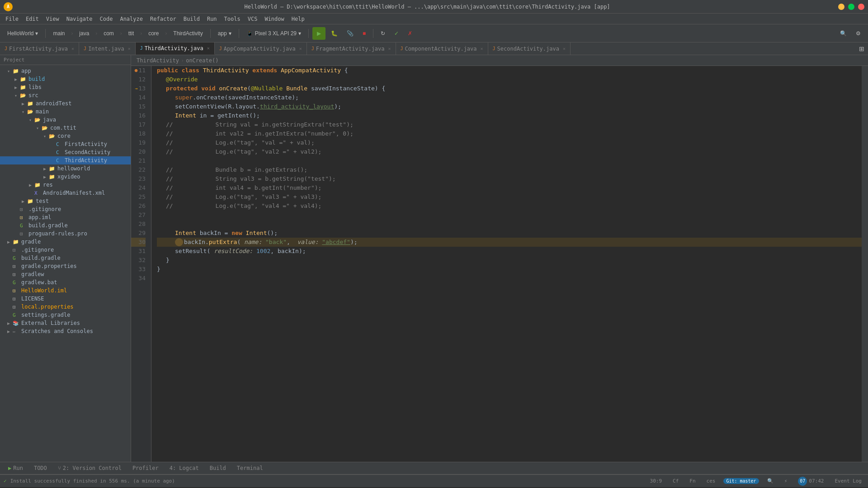 This screenshot has width=868, height=488. Describe the element at coordinates (232, 19) in the screenshot. I see `menu-tools: Tools` at that location.